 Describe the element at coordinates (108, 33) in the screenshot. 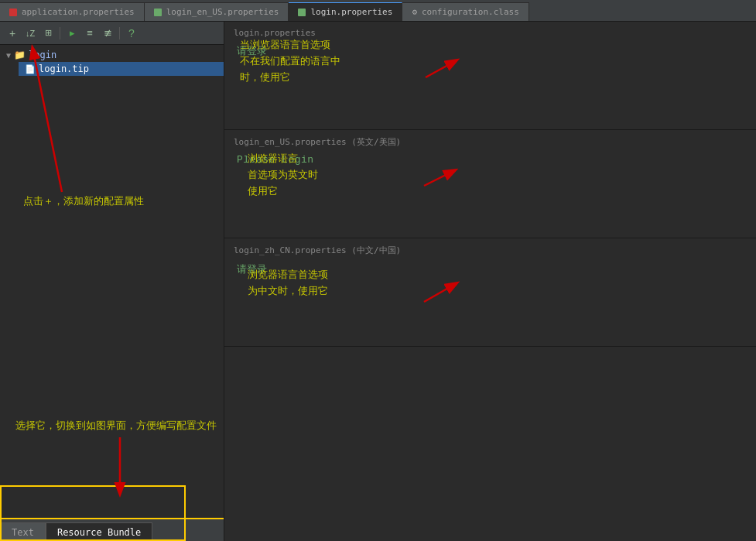

I see `align-right-button: ≢` at that location.